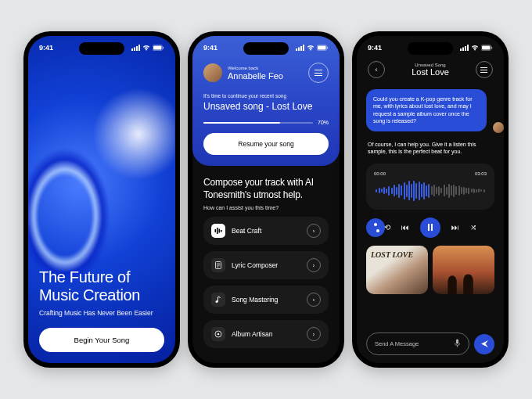  Describe the element at coordinates (430, 149) in the screenshot. I see `ai-message: Of course, I can help you. Give it a lis…` at that location.